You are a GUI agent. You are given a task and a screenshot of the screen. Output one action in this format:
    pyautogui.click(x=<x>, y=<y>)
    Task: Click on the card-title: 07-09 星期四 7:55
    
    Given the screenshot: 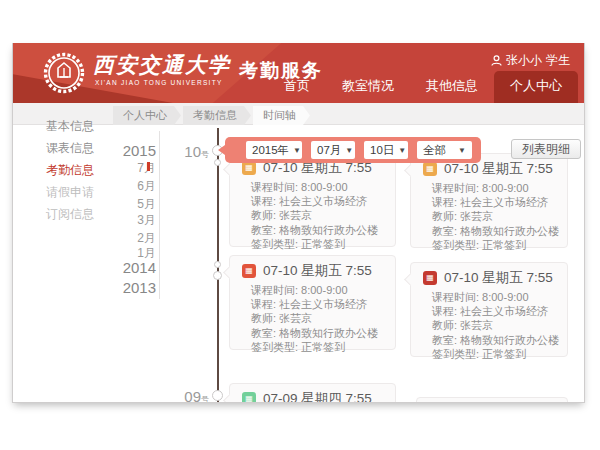 What is the action you would take?
    pyautogui.click(x=318, y=396)
    